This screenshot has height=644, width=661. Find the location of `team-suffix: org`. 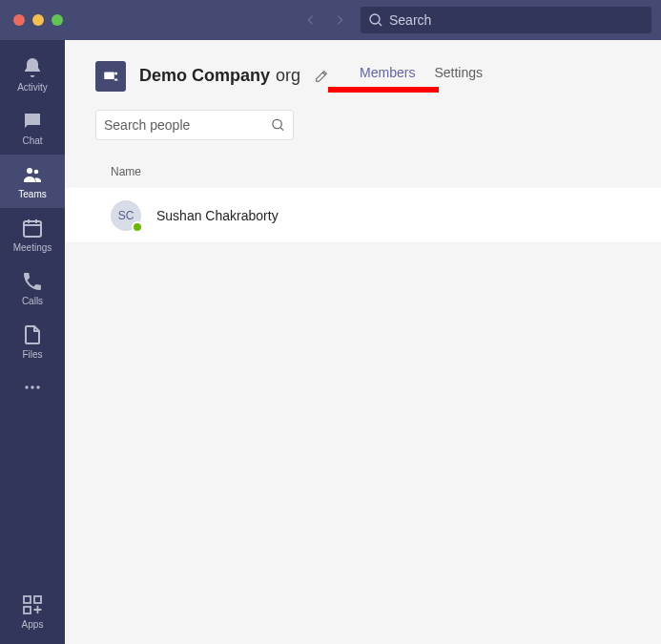

team-suffix: org is located at coordinates (288, 76).